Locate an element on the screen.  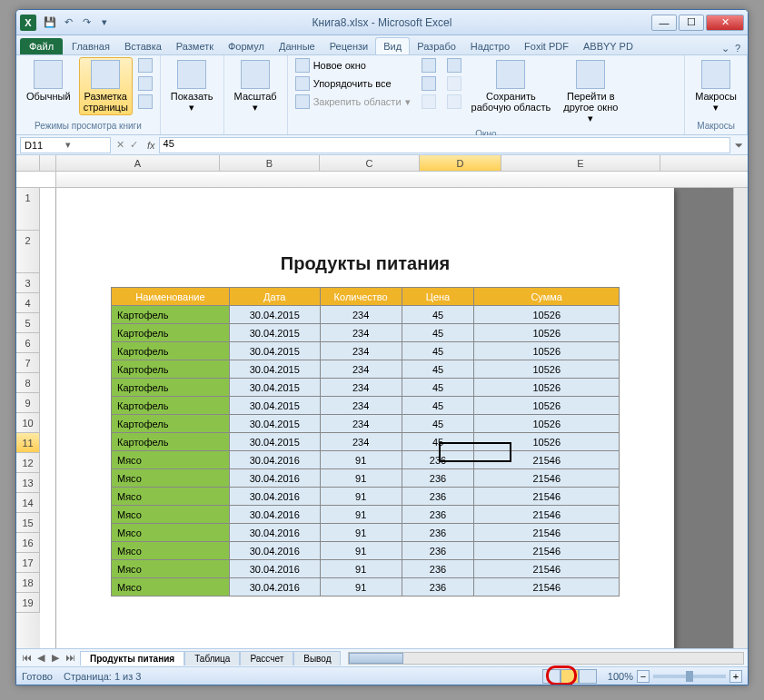
horizontal-scrollbar is located at coordinates (546, 658).